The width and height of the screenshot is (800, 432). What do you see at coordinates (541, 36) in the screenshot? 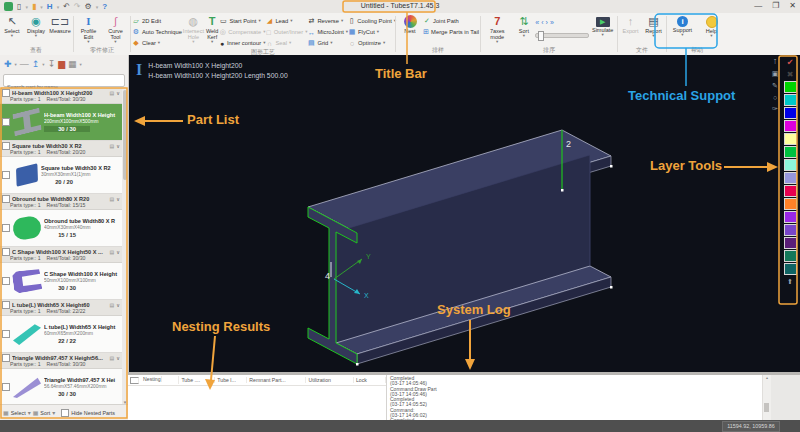
I see `slider-thumb` at bounding box center [541, 36].